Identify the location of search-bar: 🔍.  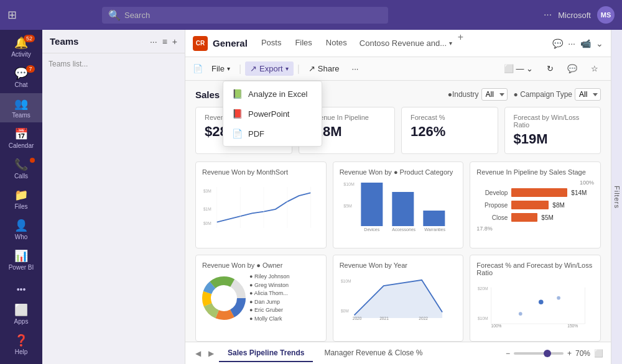
(245, 15).